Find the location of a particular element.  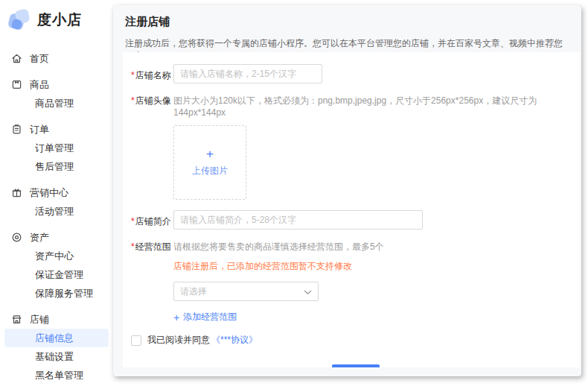

duxiaodian-logo-icon is located at coordinates (20, 20).